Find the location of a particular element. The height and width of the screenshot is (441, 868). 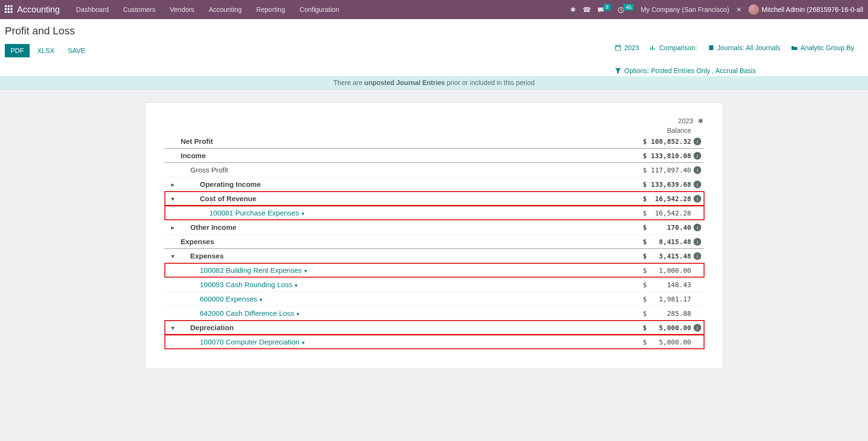

xlsx-button: XLSX is located at coordinates (46, 51).